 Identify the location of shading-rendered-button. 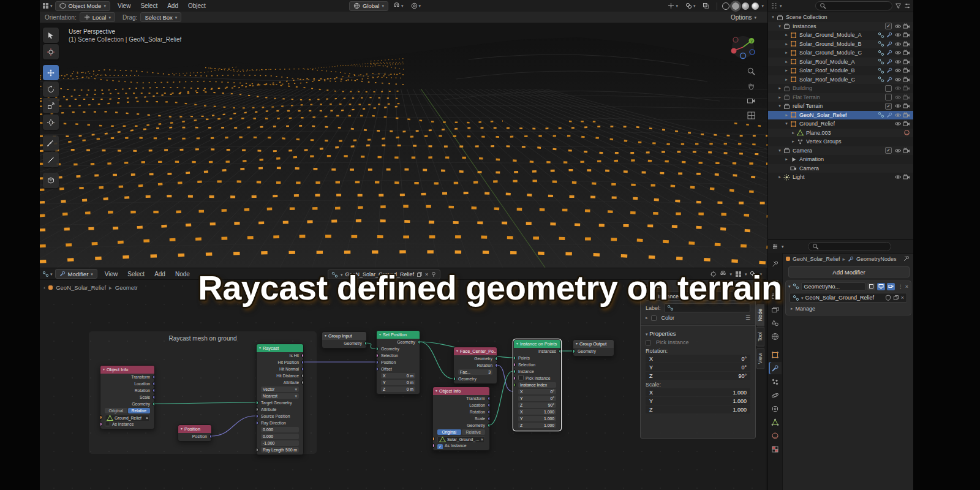
(755, 6).